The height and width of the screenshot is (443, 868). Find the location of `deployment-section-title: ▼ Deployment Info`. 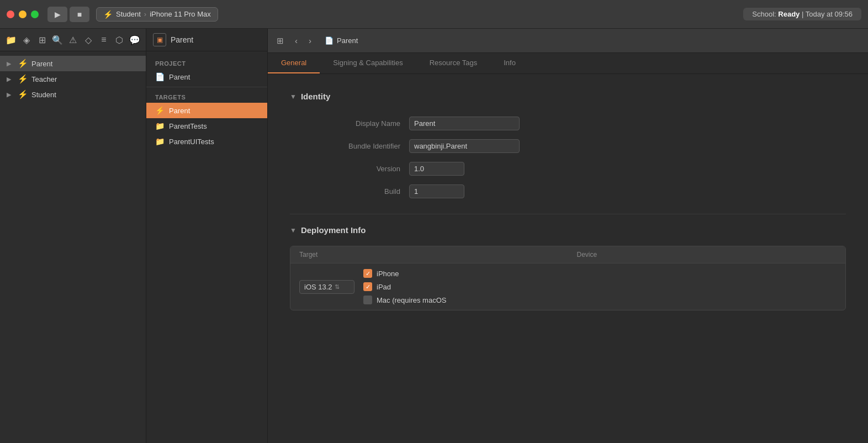

deployment-section-title: ▼ Deployment Info is located at coordinates (568, 230).